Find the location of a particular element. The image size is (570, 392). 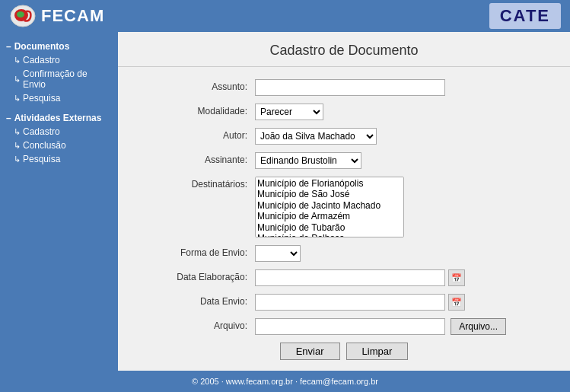

limpar-button: Limpar is located at coordinates (377, 352).